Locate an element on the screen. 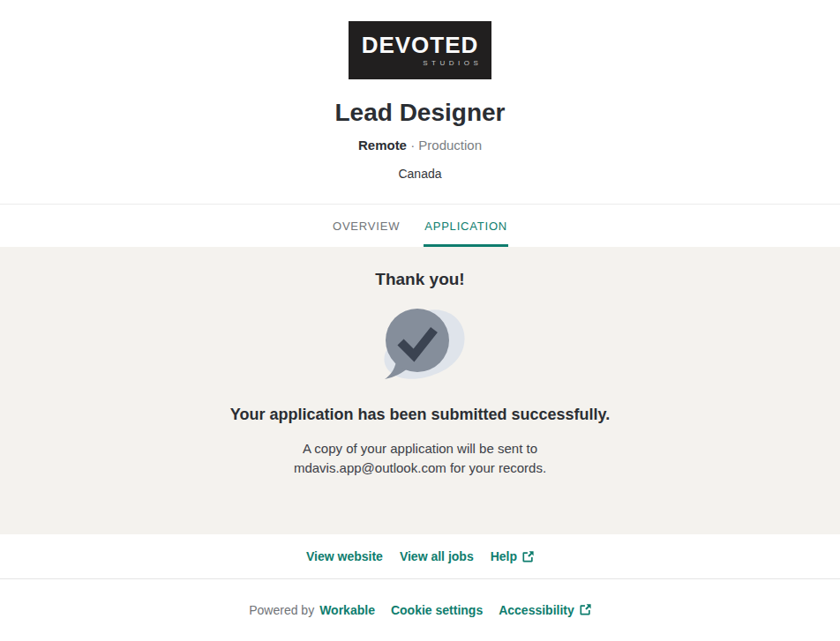 This screenshot has width=840, height=641. cookie-settings-label: Cookie settings is located at coordinates (437, 610).